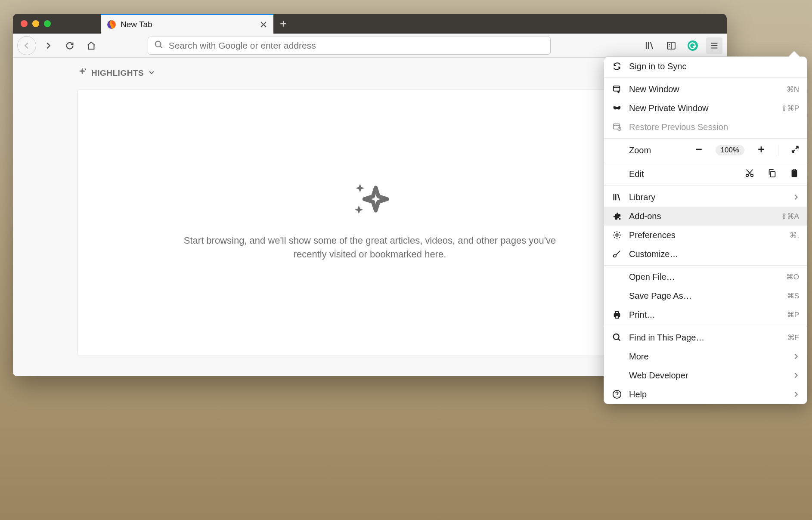 Image resolution: width=812 pixels, height=520 pixels. I want to click on help-icon, so click(617, 394).